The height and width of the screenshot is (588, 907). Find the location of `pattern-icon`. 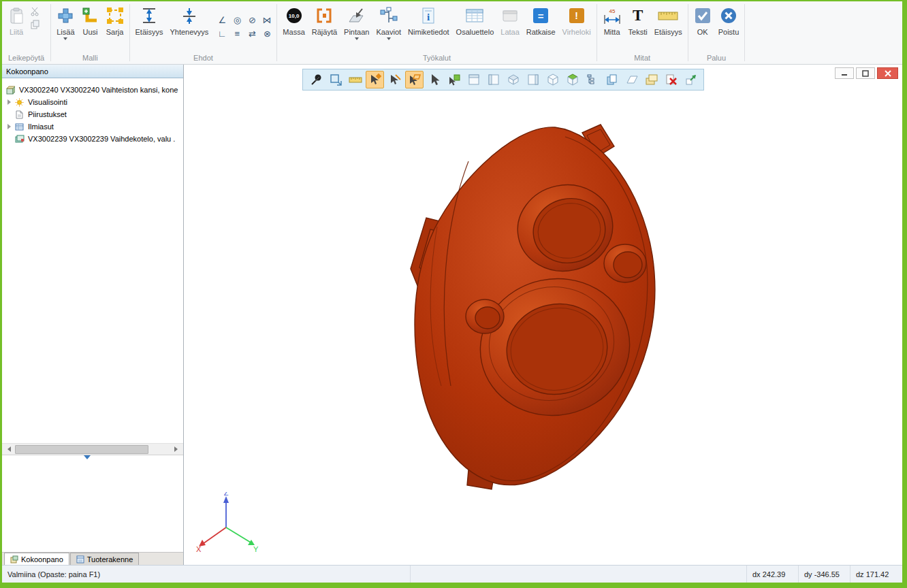

pattern-icon is located at coordinates (115, 16).